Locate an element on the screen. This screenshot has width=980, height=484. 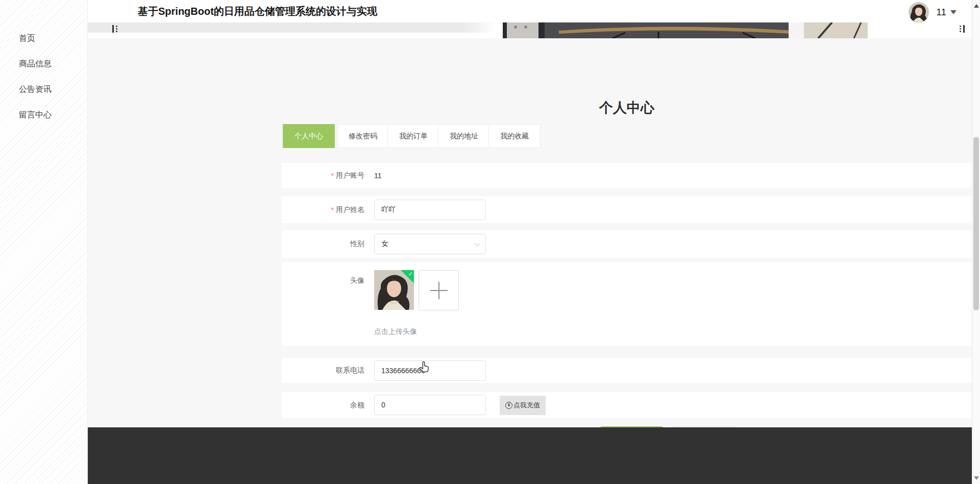
tab-label: 我的地址 is located at coordinates (464, 136).